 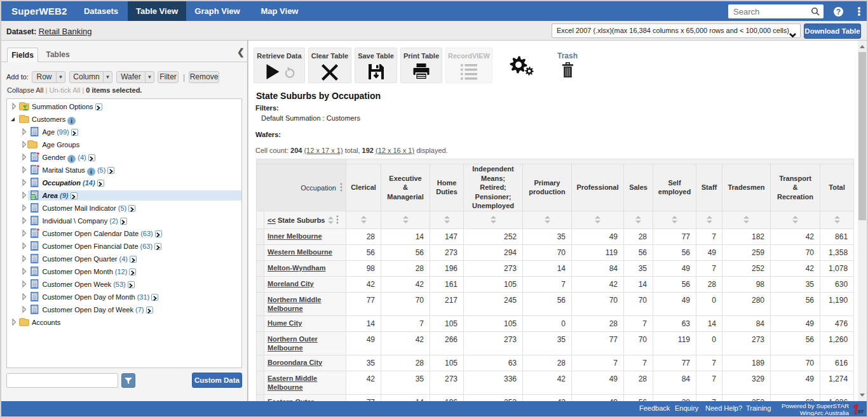 I want to click on svg-text: ST, so click(x=861, y=411).